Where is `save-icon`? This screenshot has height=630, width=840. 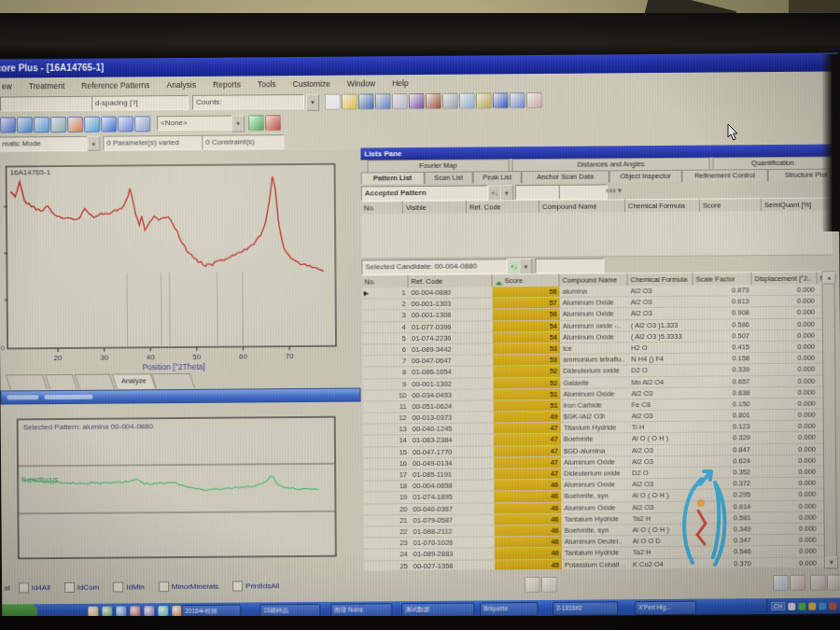 save-icon is located at coordinates (366, 101).